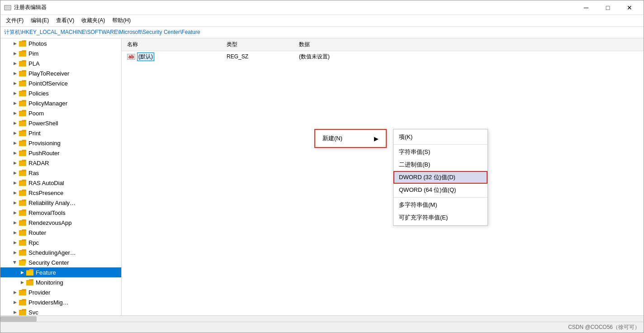 The height and width of the screenshot is (333, 644). What do you see at coordinates (440, 218) in the screenshot?
I see `submenu-item-expand: 可扩充字符串值(E)` at bounding box center [440, 218].